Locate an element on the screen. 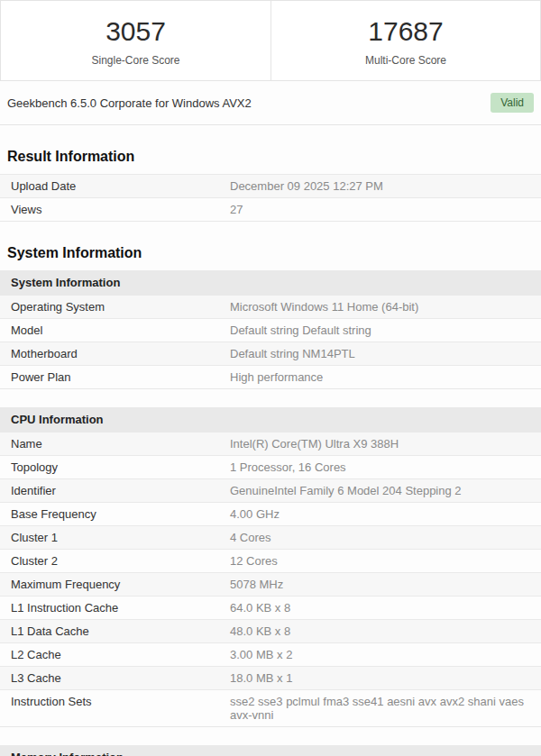 This screenshot has height=756, width=541. cpu-table-header: CPU Information is located at coordinates (270, 420).